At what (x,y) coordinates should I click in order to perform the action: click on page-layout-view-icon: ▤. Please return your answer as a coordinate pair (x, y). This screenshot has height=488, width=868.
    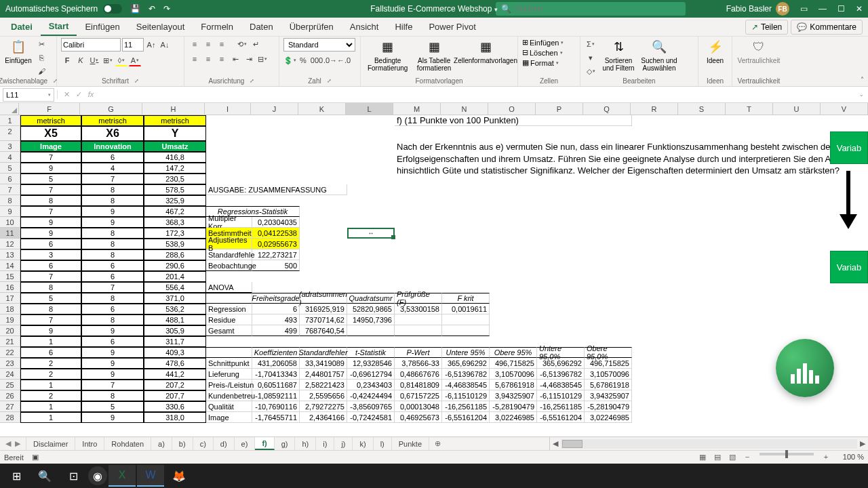
    Looking at the image, I should click on (717, 457).